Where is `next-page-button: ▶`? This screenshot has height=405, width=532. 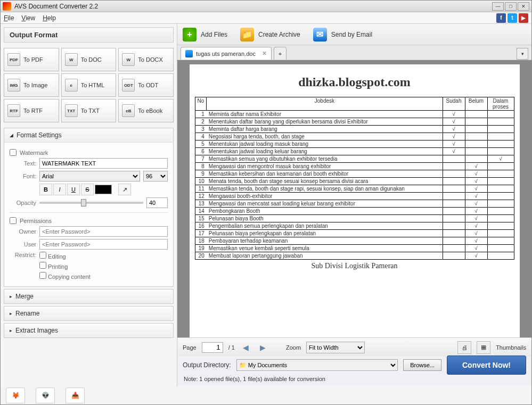 next-page-button: ▶ is located at coordinates (263, 348).